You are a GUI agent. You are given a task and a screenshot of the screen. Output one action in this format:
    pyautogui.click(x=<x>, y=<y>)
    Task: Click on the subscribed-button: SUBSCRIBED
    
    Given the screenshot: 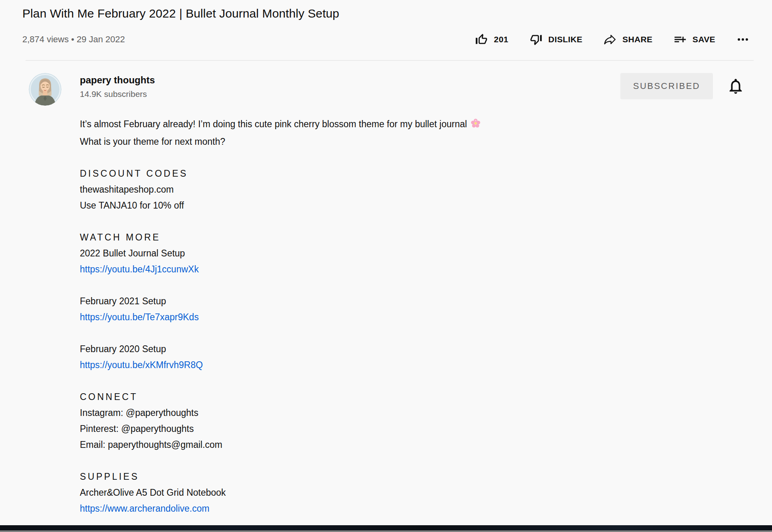 What is the action you would take?
    pyautogui.click(x=667, y=86)
    